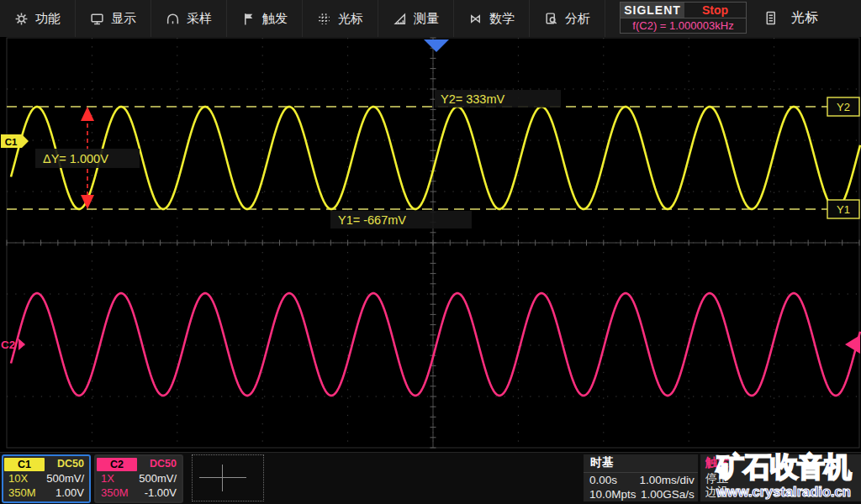  I want to click on menu-label: 采样, so click(199, 18).